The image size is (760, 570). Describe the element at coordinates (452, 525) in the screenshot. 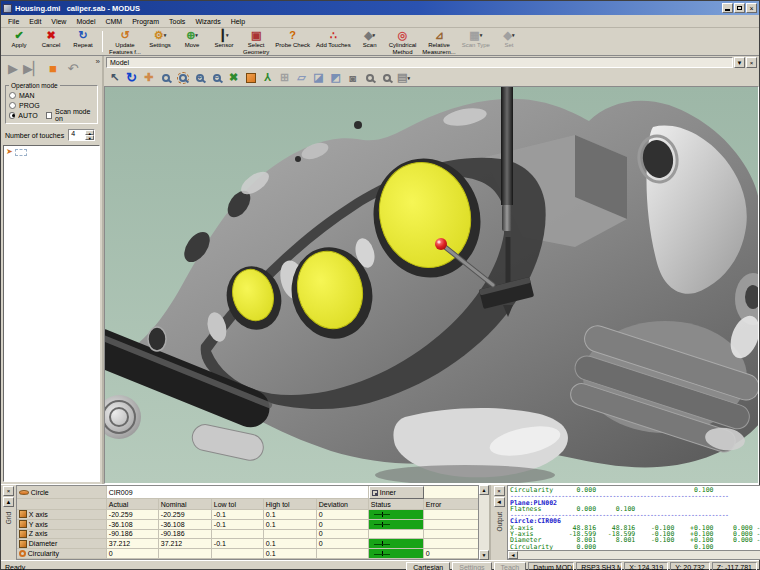

I see `cell-y-error` at that location.